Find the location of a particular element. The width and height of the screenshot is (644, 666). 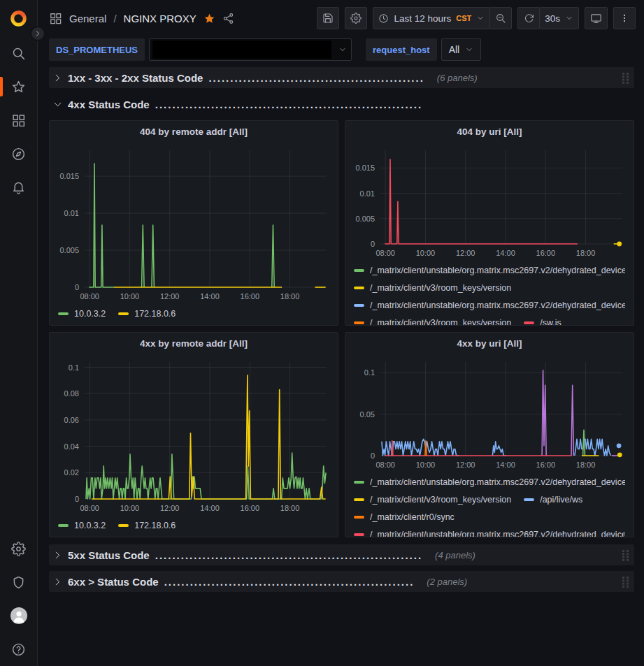

panel-legend: 10.0.3.2172.18.0.6 is located at coordinates (194, 525).